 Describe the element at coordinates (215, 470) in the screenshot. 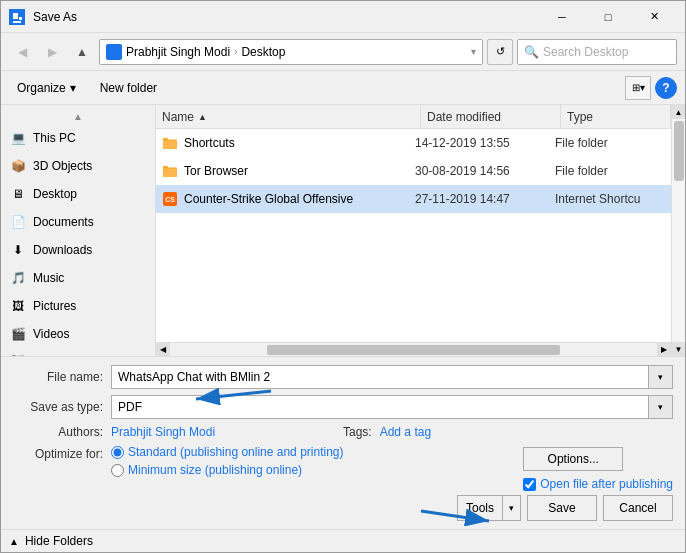

I see `radio-minimum-label: Minimum size (publishing online)` at that location.